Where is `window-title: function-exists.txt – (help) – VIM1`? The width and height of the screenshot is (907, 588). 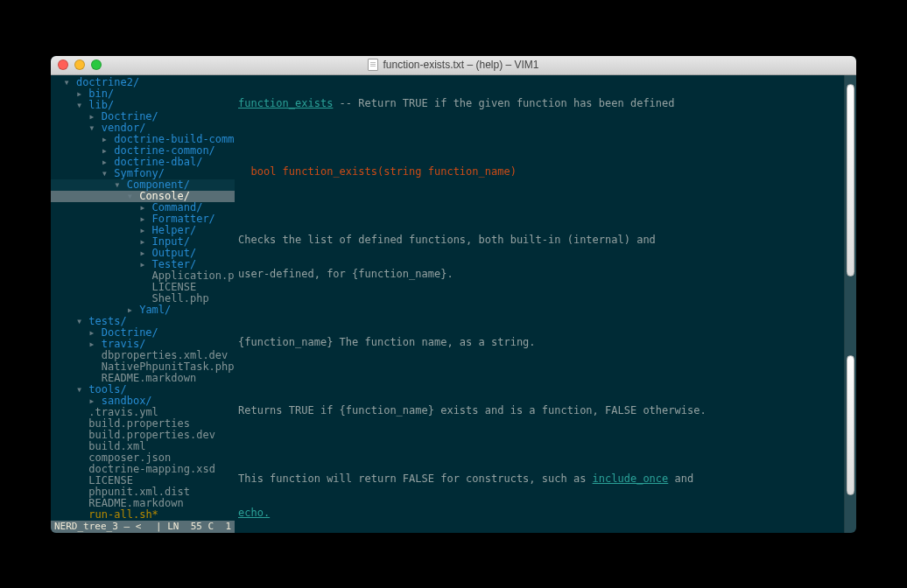 window-title: function-exists.txt – (help) – VIM1 is located at coordinates (454, 65).